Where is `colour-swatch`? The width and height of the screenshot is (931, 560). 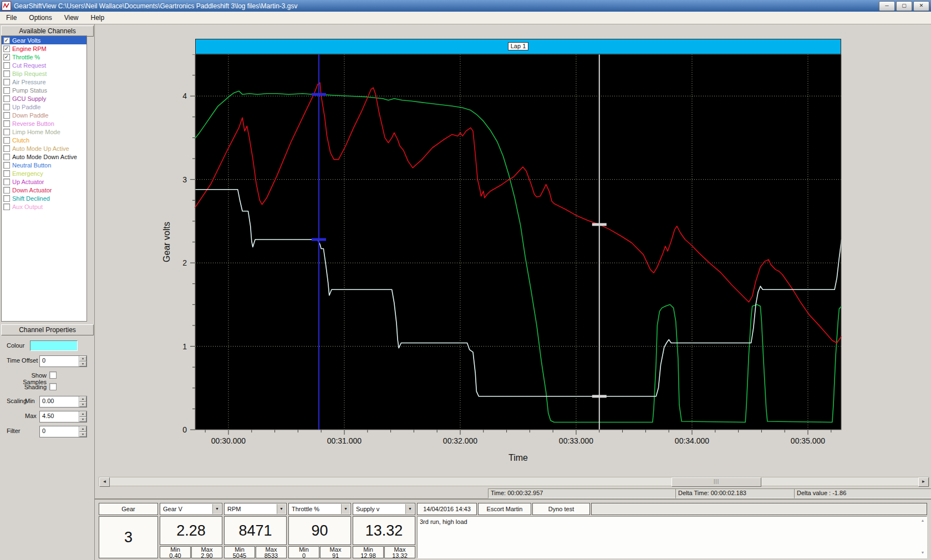 colour-swatch is located at coordinates (54, 346).